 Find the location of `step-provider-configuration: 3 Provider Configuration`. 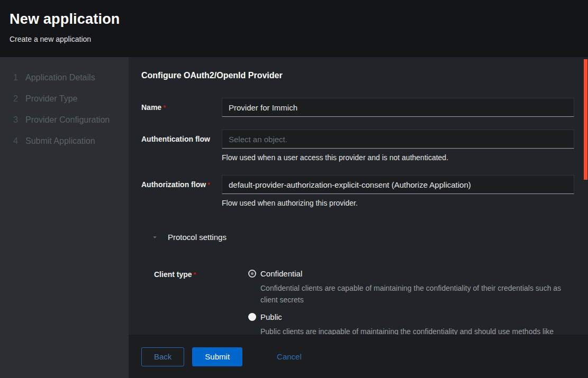

step-provider-configuration: 3 Provider Configuration is located at coordinates (65, 119).